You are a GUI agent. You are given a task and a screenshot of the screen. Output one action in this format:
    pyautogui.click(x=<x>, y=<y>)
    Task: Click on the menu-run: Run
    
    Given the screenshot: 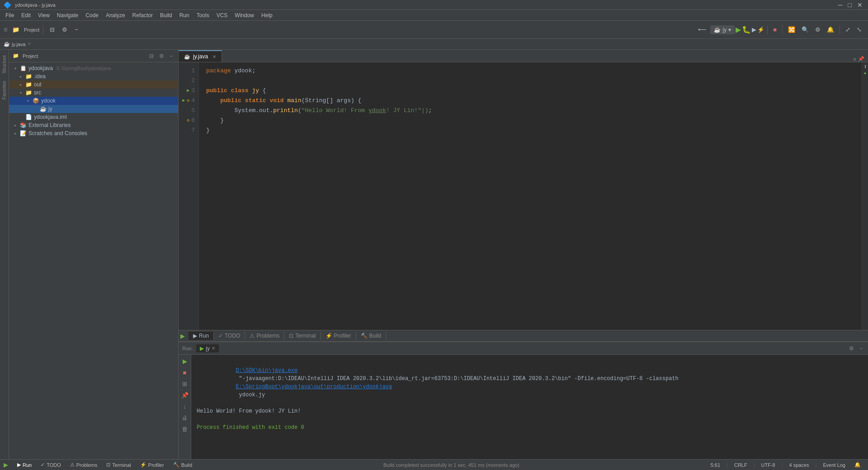 What is the action you would take?
    pyautogui.click(x=184, y=15)
    